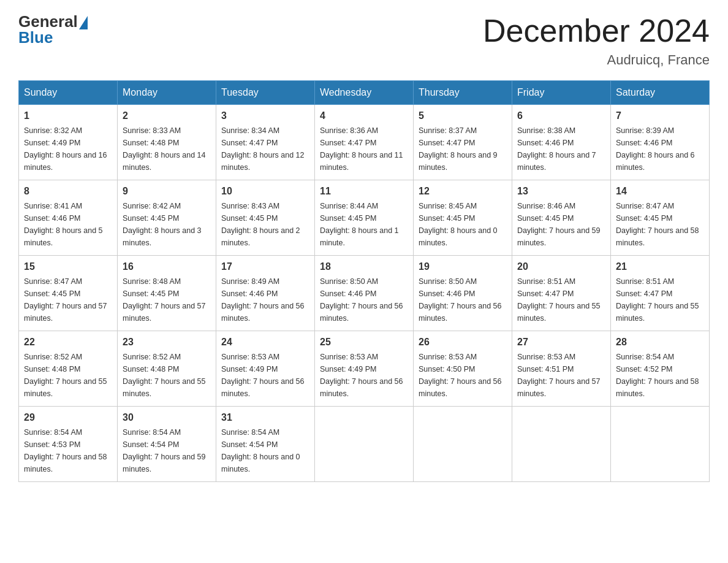  What do you see at coordinates (547, 131) in the screenshot?
I see `sunrise-label: Sunrise: 8:38 AM` at bounding box center [547, 131].